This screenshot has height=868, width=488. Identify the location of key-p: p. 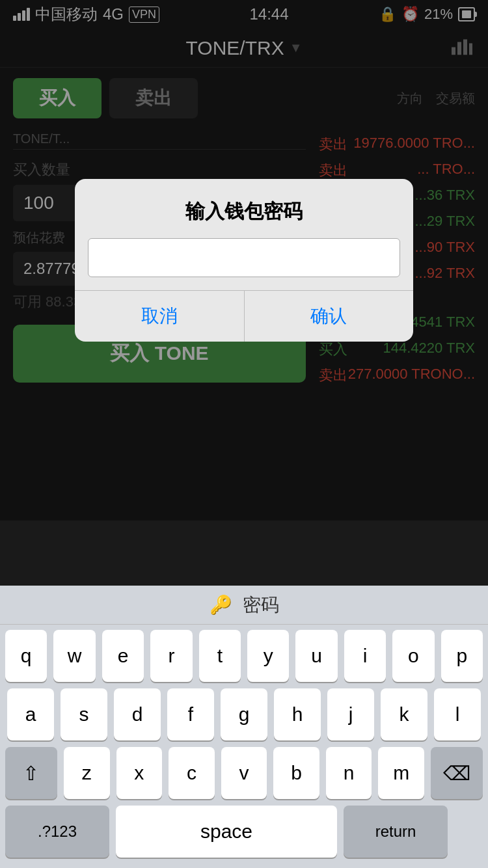
(462, 656).